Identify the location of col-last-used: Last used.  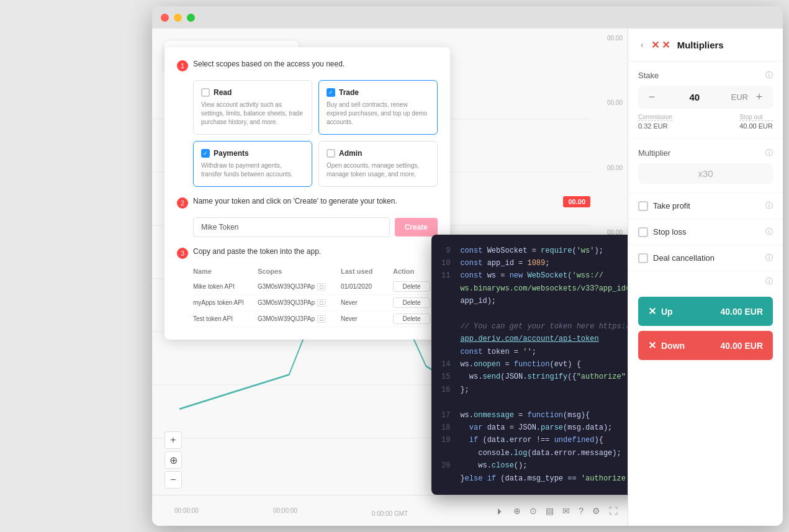
(366, 271).